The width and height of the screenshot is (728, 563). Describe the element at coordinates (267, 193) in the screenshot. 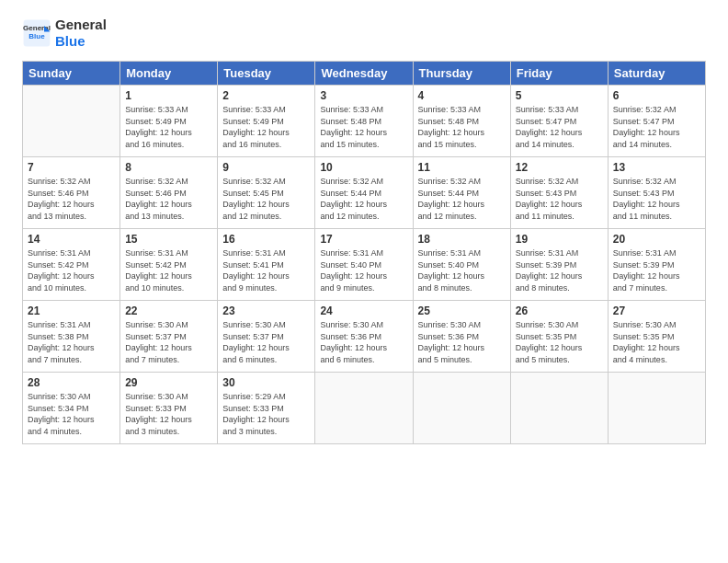

I see `calendar-cell: 9Sunrise: 5:32 AM Sunset: 5:45 PM Daylig…` at that location.